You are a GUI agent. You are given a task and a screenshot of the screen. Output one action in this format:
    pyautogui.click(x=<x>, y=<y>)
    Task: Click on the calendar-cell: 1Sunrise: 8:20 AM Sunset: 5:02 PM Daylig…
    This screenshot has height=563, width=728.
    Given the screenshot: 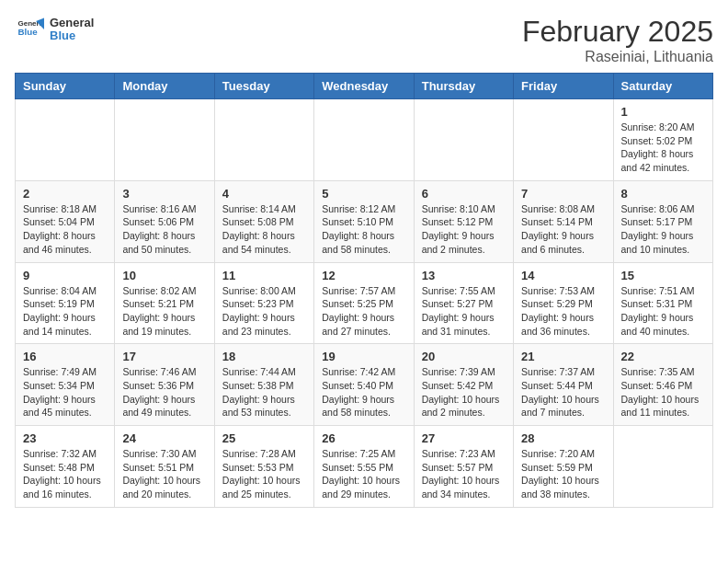 What is the action you would take?
    pyautogui.click(x=663, y=140)
    